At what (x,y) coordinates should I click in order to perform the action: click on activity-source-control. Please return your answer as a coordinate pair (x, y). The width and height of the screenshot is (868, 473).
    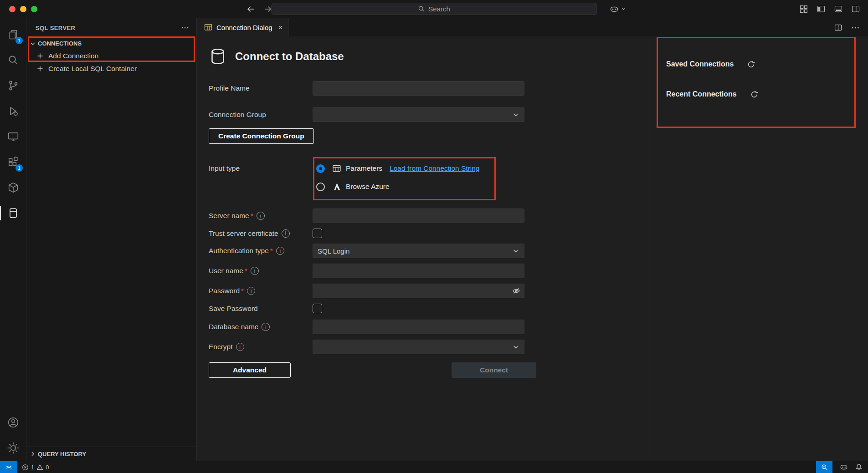
    Looking at the image, I should click on (13, 86).